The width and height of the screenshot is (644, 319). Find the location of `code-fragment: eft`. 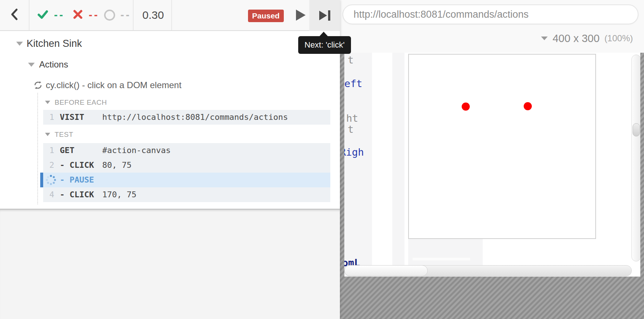

code-fragment: eft is located at coordinates (354, 83).